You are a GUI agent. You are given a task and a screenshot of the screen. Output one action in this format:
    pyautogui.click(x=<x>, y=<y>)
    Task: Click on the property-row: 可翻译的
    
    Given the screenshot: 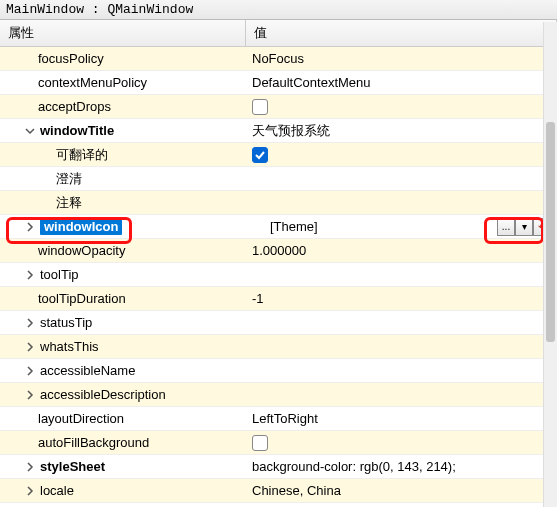 What is the action you would take?
    pyautogui.click(x=278, y=155)
    